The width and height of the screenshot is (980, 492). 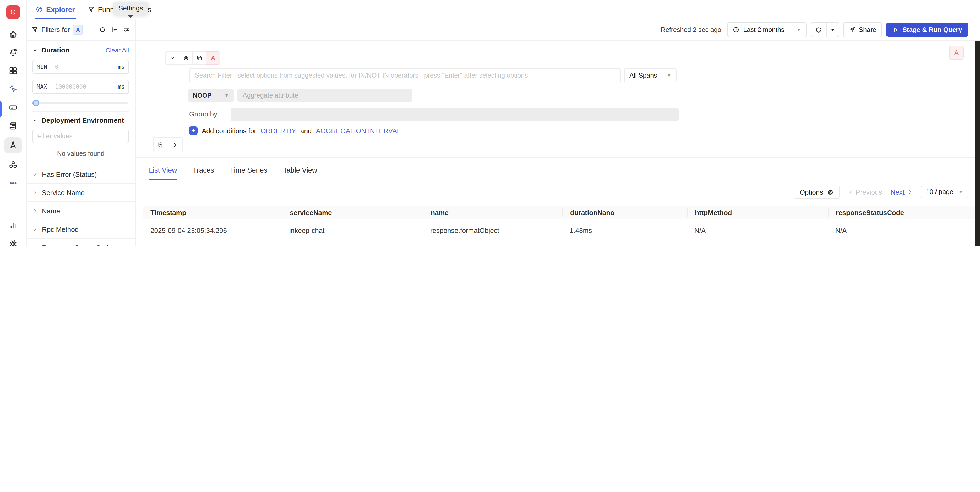 What do you see at coordinates (42, 87) in the screenshot?
I see `max-label: MAX` at bounding box center [42, 87].